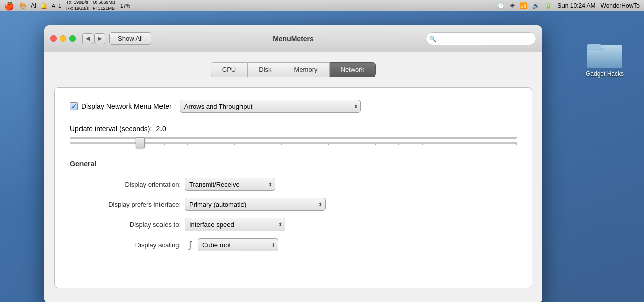  Describe the element at coordinates (293, 204) in the screenshot. I see `display-prefers-interface-row: Display prefers interface: Primary (auto…` at that location.